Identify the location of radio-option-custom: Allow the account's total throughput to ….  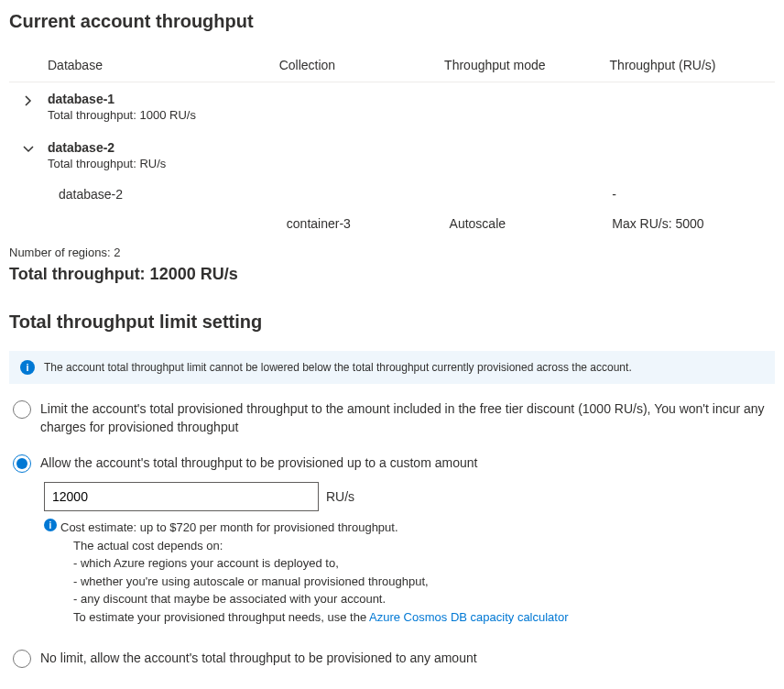
(394, 464).